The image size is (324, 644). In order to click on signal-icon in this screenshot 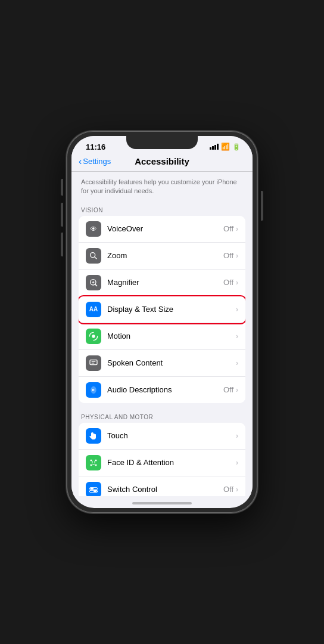, I will do `click(214, 147)`.